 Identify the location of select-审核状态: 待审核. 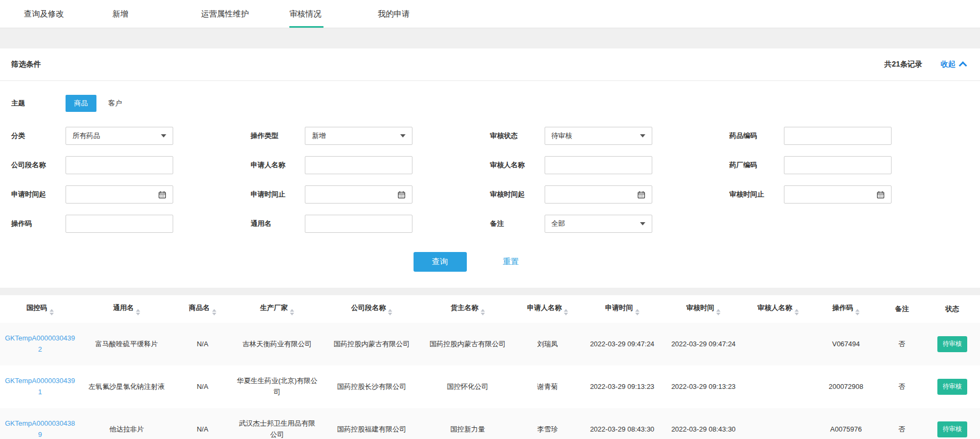
(598, 136).